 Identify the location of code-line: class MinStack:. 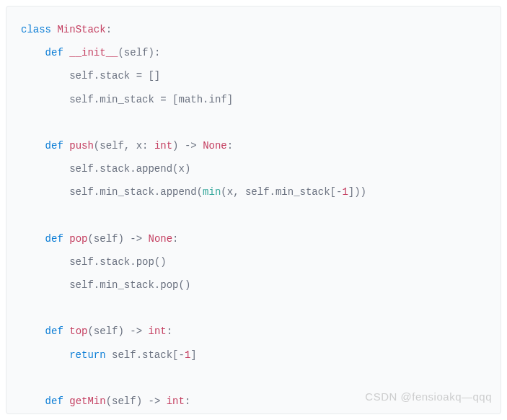
(254, 30).